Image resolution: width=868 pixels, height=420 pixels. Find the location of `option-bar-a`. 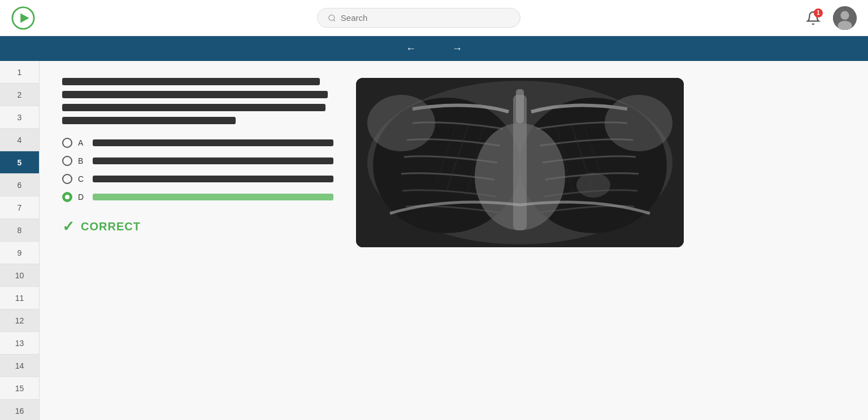

option-bar-a is located at coordinates (213, 143).